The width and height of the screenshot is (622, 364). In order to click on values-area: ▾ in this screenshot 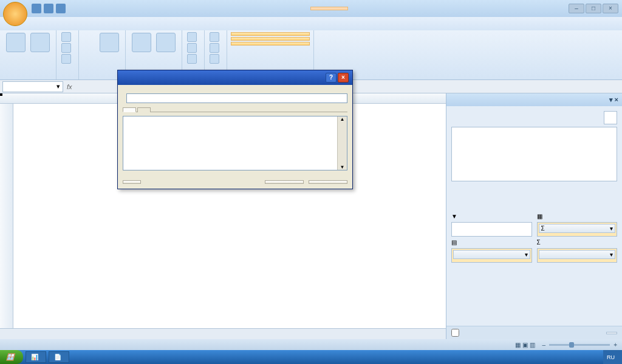, I will do `click(577, 255)`.